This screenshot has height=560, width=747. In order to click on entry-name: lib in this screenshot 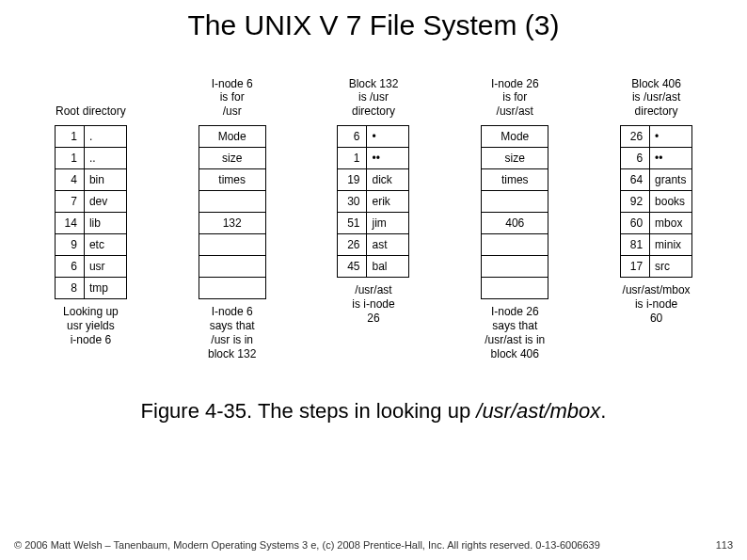, I will do `click(105, 224)`.